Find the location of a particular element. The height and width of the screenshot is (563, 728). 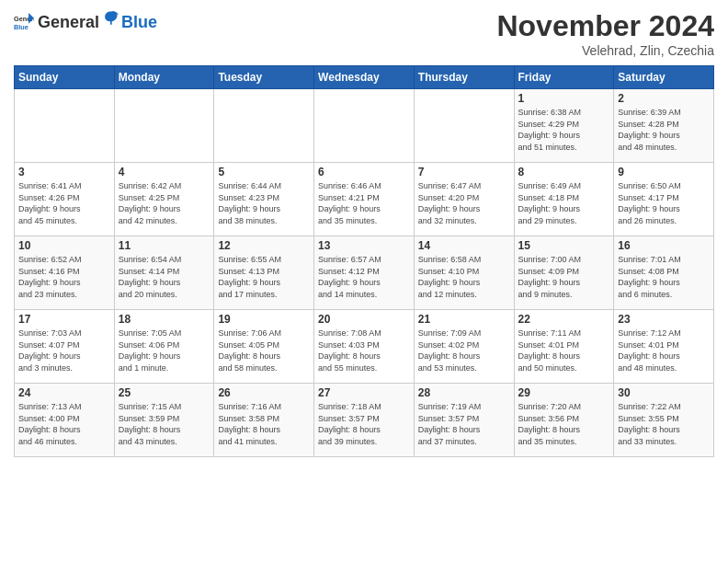

day-number: 28 is located at coordinates (464, 393).